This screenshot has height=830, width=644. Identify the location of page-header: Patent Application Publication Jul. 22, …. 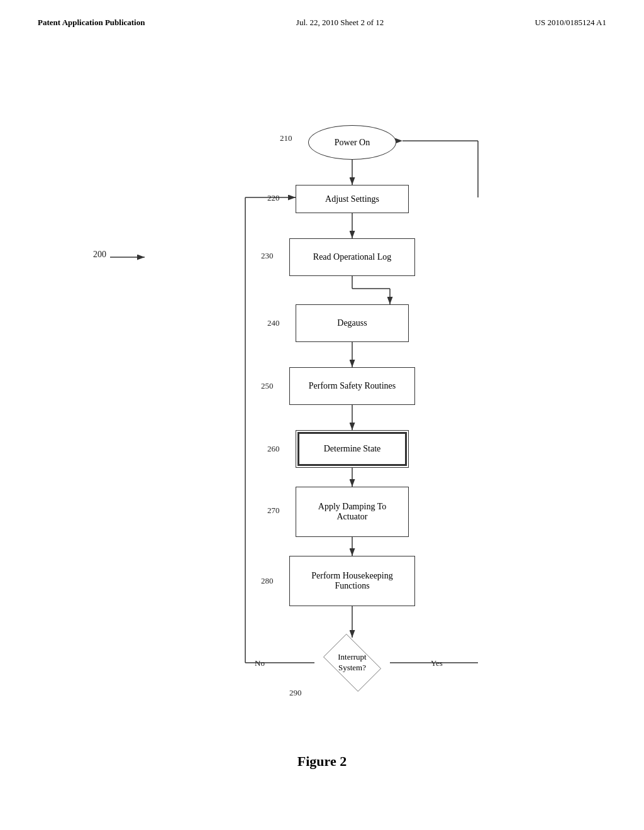
(322, 14).